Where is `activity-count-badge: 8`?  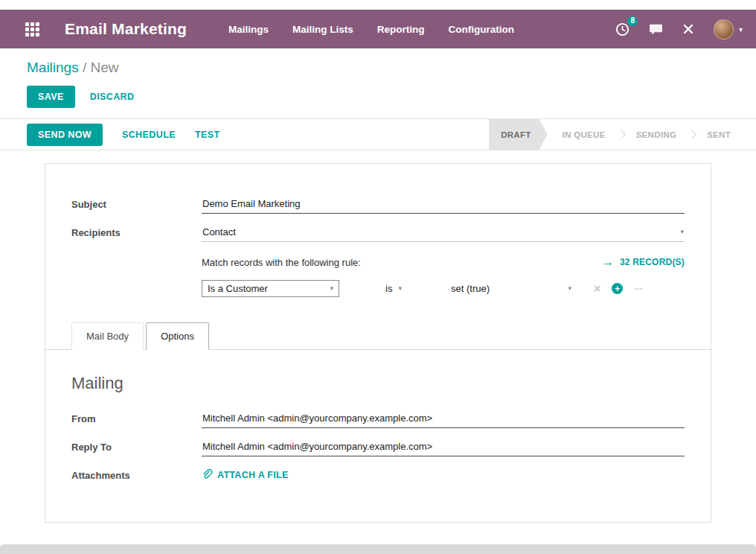 activity-count-badge: 8 is located at coordinates (632, 21).